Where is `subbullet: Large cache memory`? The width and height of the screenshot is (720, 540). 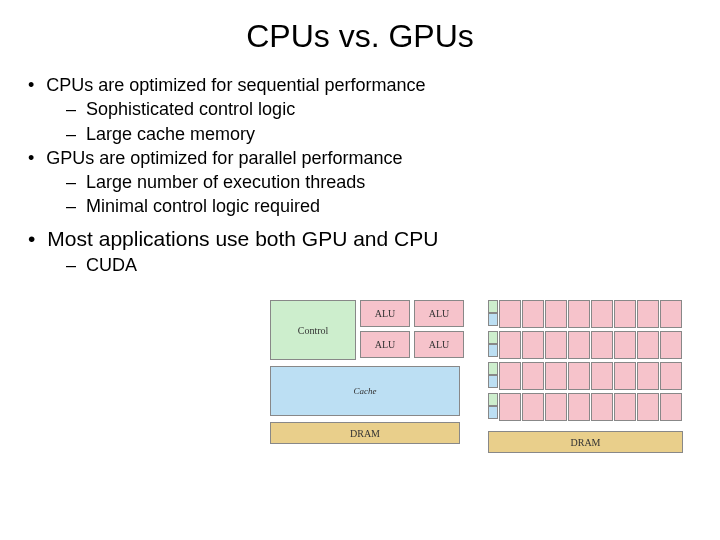 subbullet: Large cache memory is located at coordinates (383, 134).